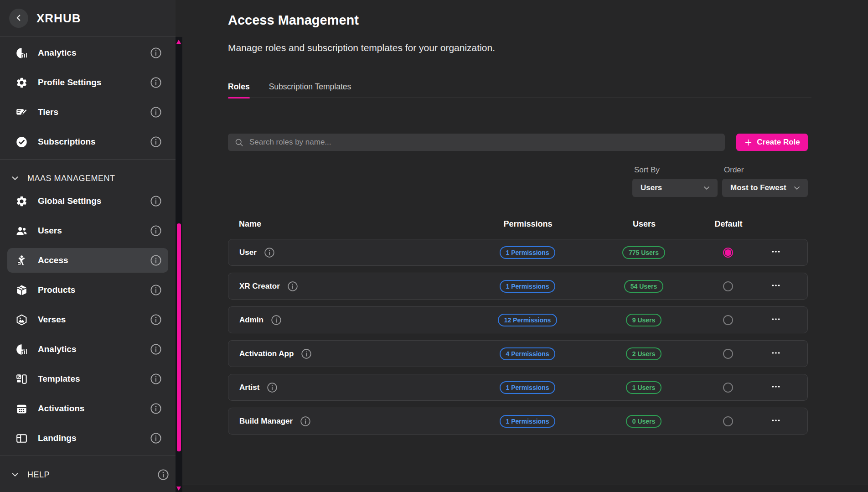 This screenshot has height=492, width=868. I want to click on users-badge: 0 Users, so click(644, 421).